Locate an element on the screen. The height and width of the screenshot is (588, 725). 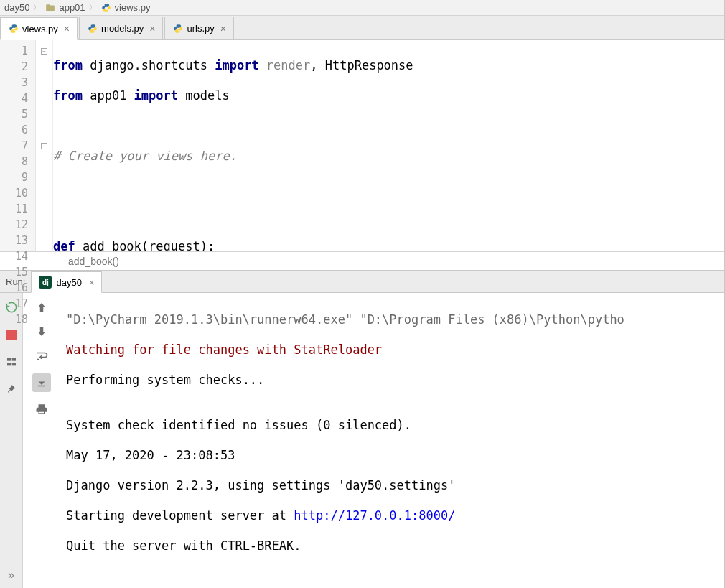
breadcrumb: day50 〉 app01 〉 views.py is located at coordinates (362, 8).